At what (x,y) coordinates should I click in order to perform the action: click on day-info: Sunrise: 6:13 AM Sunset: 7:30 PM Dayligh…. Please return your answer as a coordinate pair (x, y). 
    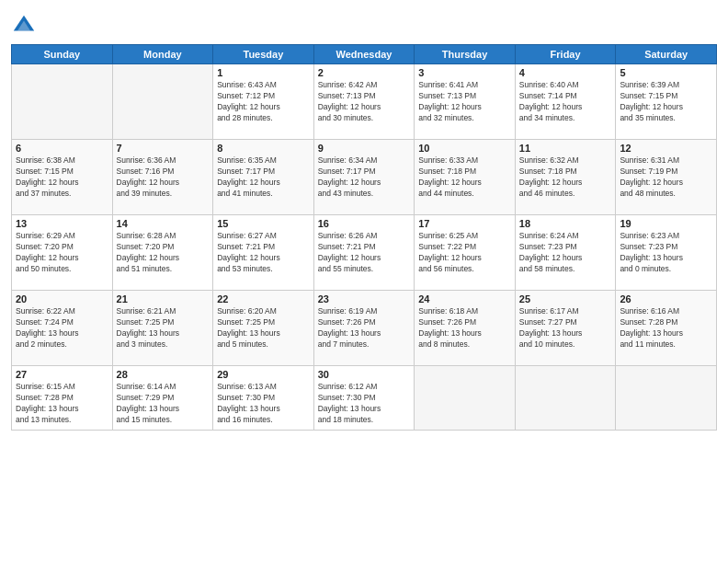
    Looking at the image, I should click on (263, 404).